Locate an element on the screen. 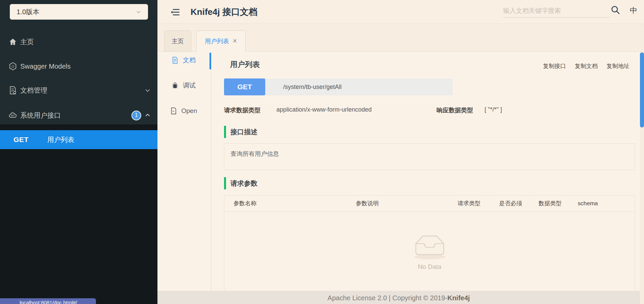 The width and height of the screenshot is (644, 304). browser-status-url-bar: localhost:8081/doc.html#/ is located at coordinates (48, 301).